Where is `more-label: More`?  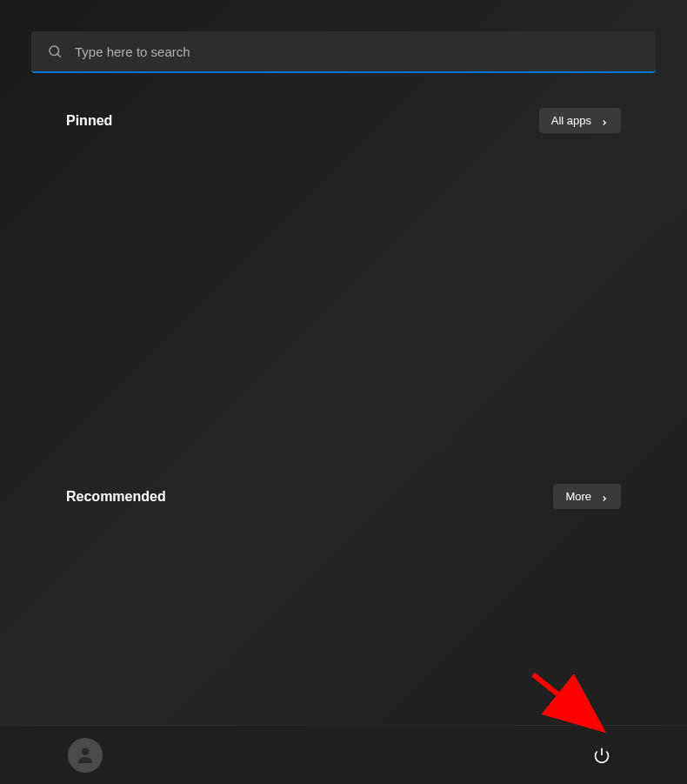
more-label: More is located at coordinates (578, 496).